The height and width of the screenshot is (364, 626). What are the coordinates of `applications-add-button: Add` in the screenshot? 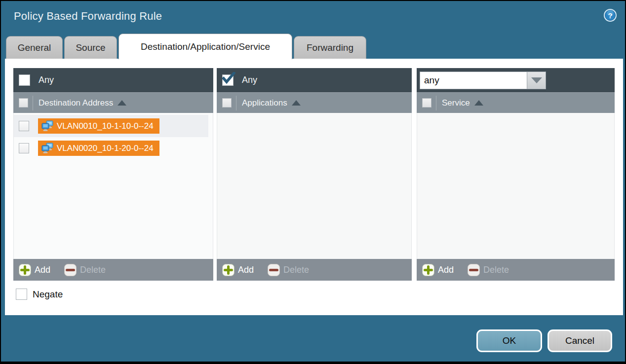 It's located at (238, 270).